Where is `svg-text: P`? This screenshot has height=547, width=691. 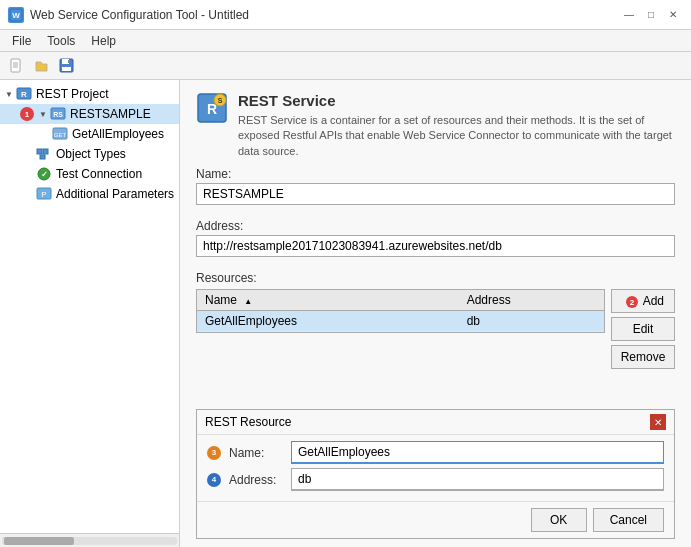
svg-text: P is located at coordinates (44, 194).